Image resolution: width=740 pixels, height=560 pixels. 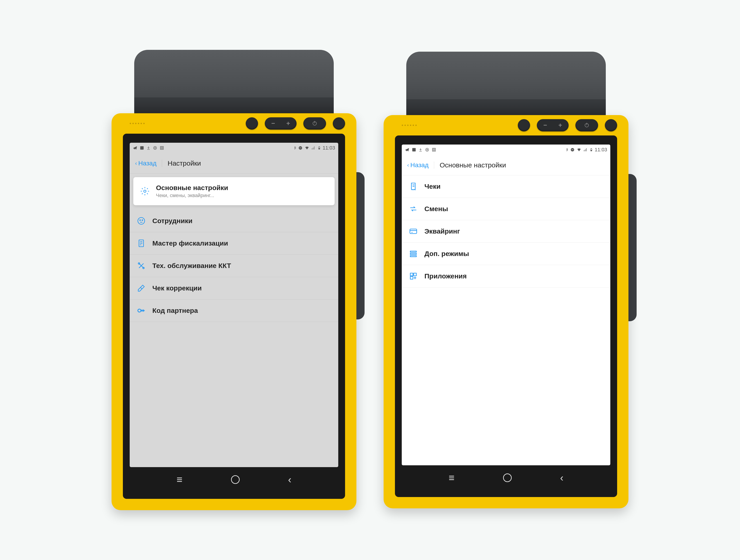 I want to click on settings-item-apps: Приложения, so click(x=506, y=276).